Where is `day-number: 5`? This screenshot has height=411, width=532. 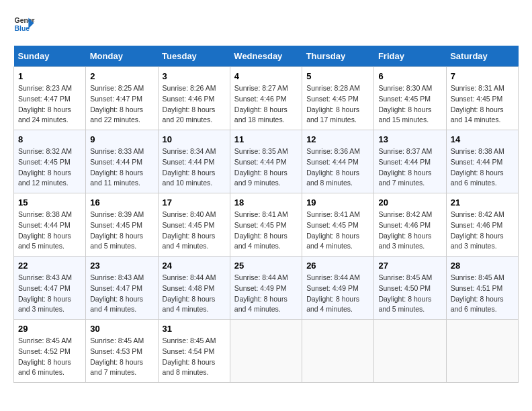
day-number: 5 is located at coordinates (338, 77).